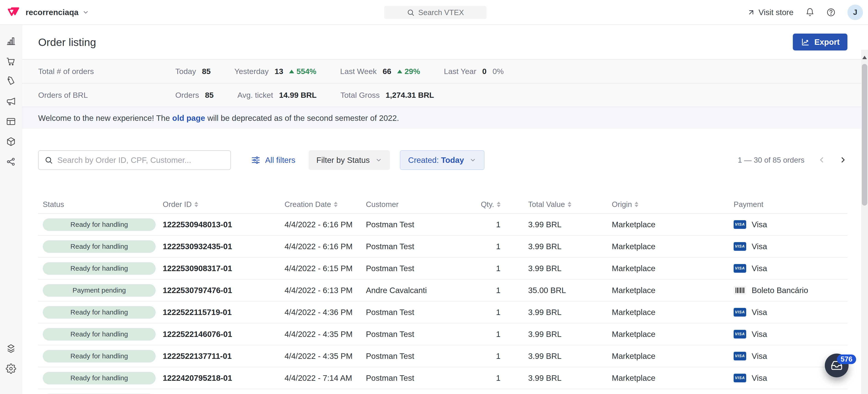 Image resolution: width=868 pixels, height=394 pixels. Describe the element at coordinates (443, 356) in the screenshot. I see `order-row: Ready for handling1222522137711-014/4/20…` at that location.